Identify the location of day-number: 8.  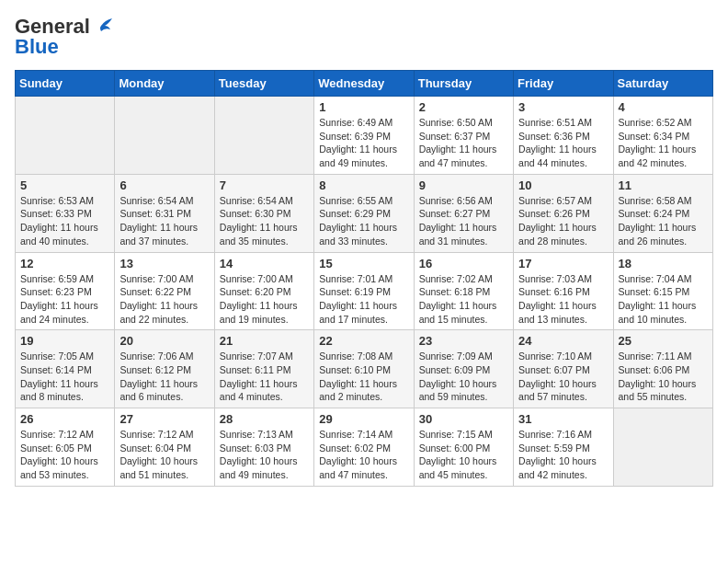
(364, 186).